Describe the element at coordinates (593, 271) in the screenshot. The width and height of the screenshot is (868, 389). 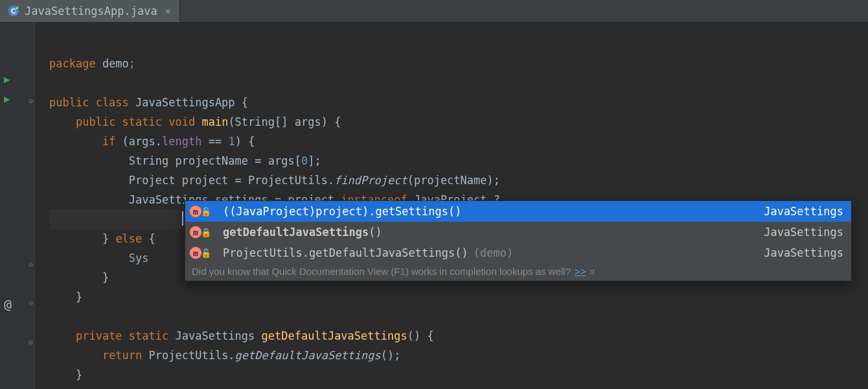
I see `pi-icon: π` at that location.